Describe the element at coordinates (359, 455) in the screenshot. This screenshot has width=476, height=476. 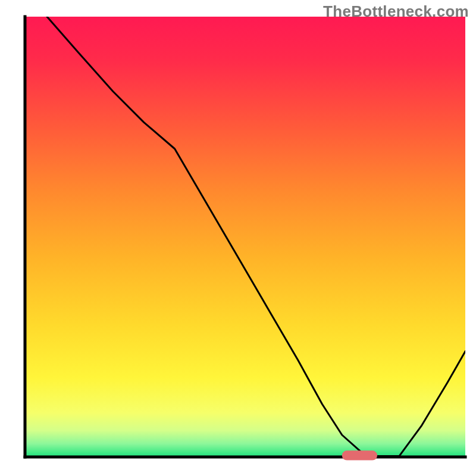
I see `optimal-marker` at that location.